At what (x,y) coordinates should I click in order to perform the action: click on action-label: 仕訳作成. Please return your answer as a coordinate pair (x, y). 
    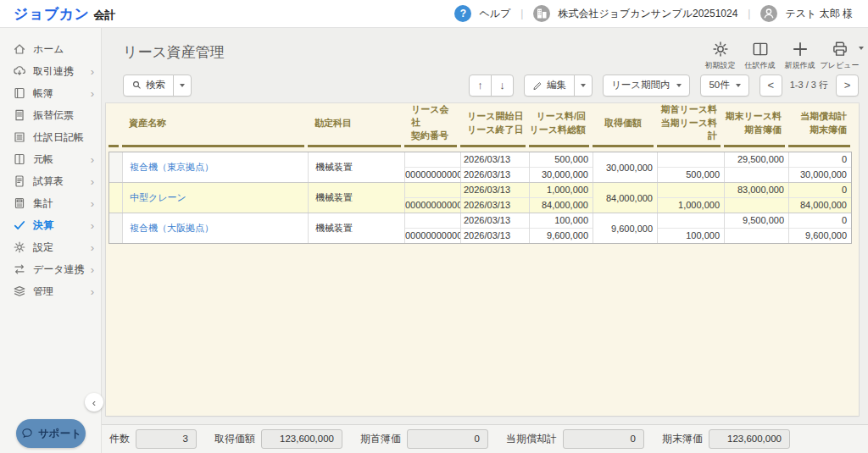
    Looking at the image, I should click on (760, 66).